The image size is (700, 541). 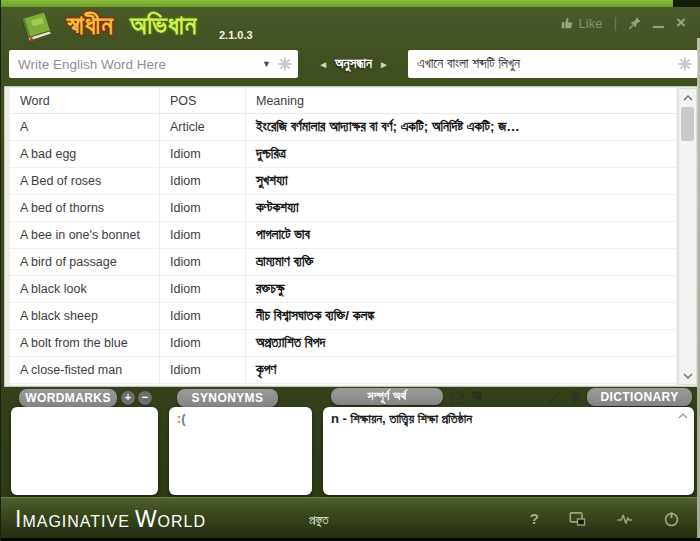 What do you see at coordinates (85, 100) in the screenshot?
I see `column-header-word: Word` at bounding box center [85, 100].